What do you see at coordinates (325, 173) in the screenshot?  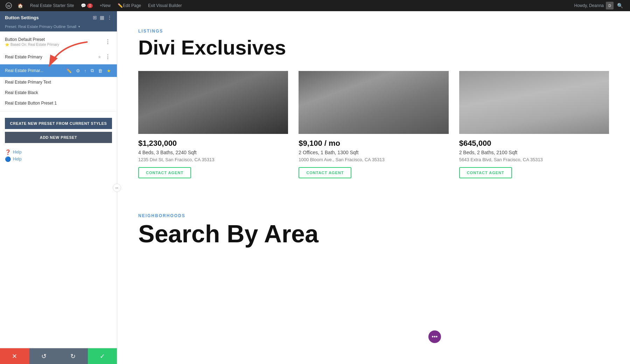 I see `contact-agent-btn-2: CONTACT AGENT` at bounding box center [325, 173].